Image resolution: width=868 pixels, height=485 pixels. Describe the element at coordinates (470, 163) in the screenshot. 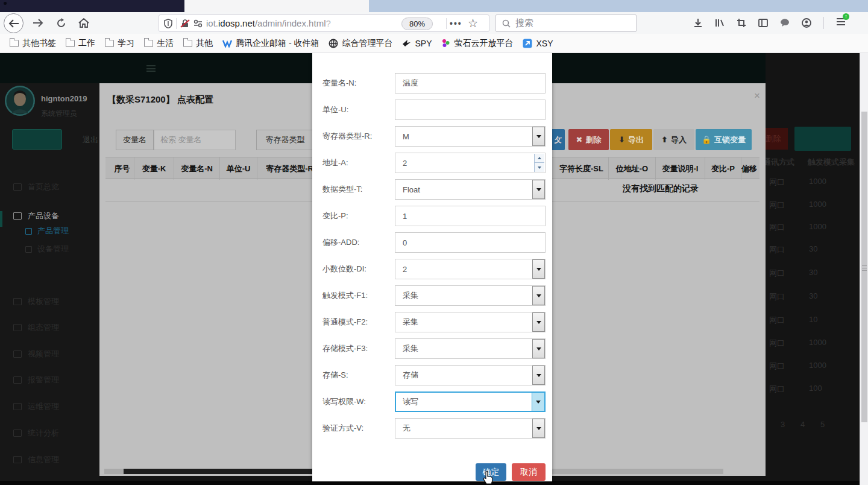

I see `address-stepper: 2` at that location.